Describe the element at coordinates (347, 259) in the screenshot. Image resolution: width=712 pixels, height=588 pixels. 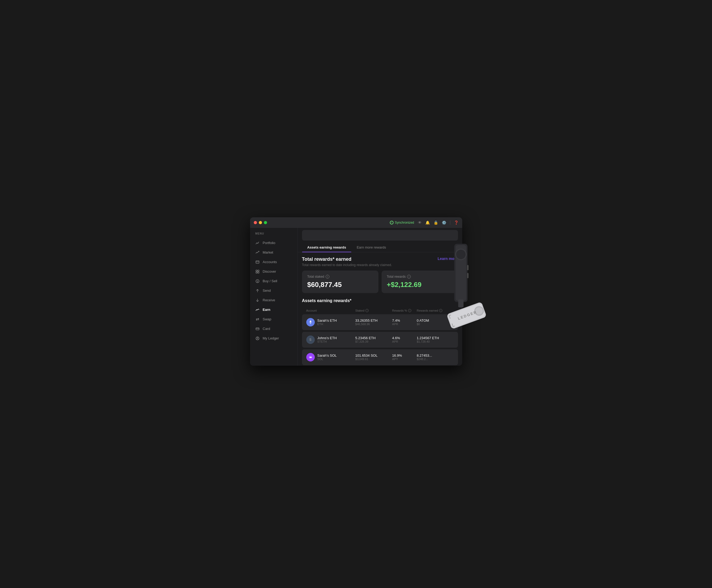
I see `rewards-title: Total rewards* earned` at that location.